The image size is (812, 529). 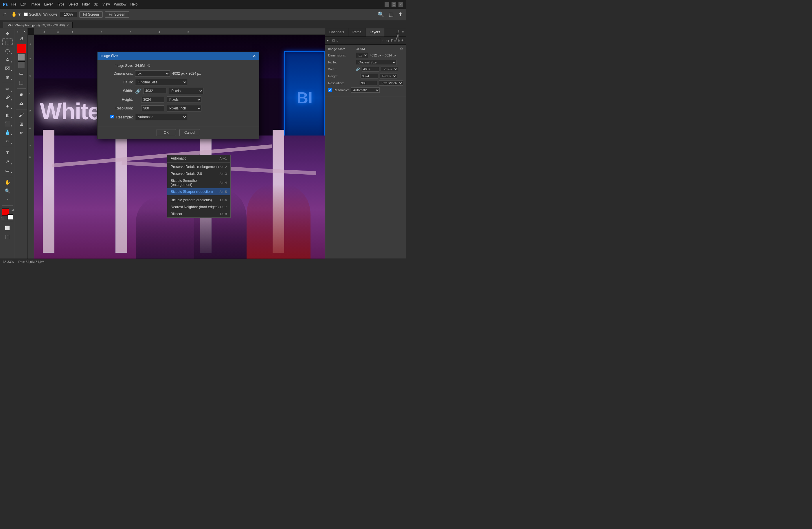 What do you see at coordinates (8, 191) in the screenshot?
I see `zoom-tool-tb: 🔍` at bounding box center [8, 191].